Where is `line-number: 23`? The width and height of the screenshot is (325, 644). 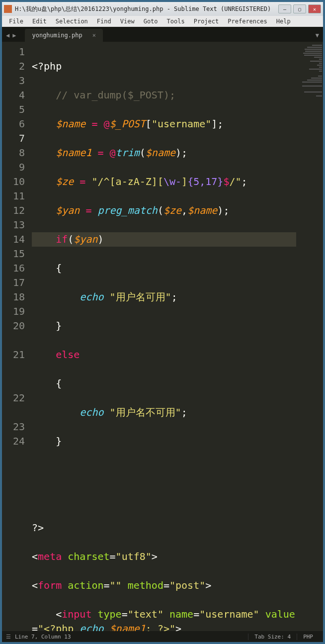 line-number: 23 is located at coordinates (15, 427).